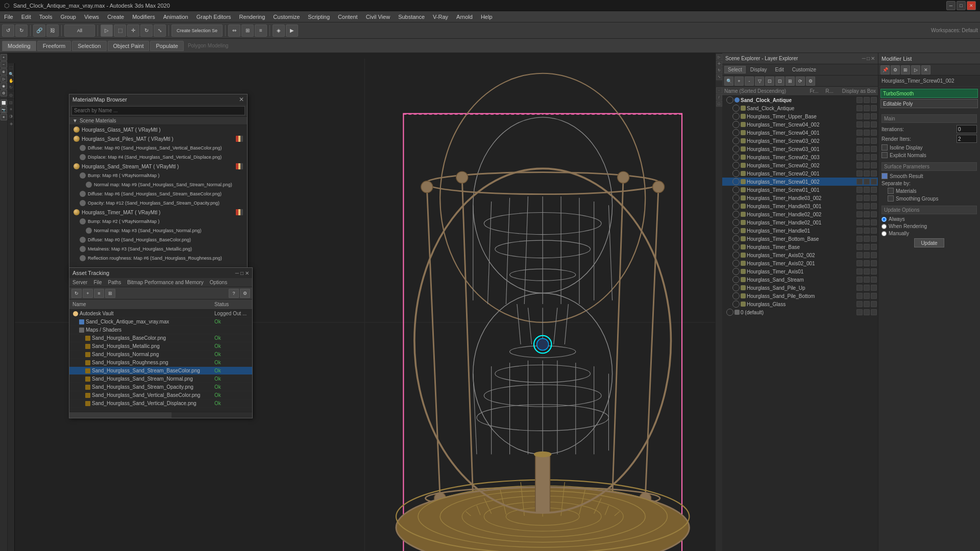 This screenshot has height=551, width=980. Describe the element at coordinates (158, 157) in the screenshot. I see `mat-sand-piles-displace: Displace: Map #4 (Sand_Hourglass_Sand_Ve…` at that location.